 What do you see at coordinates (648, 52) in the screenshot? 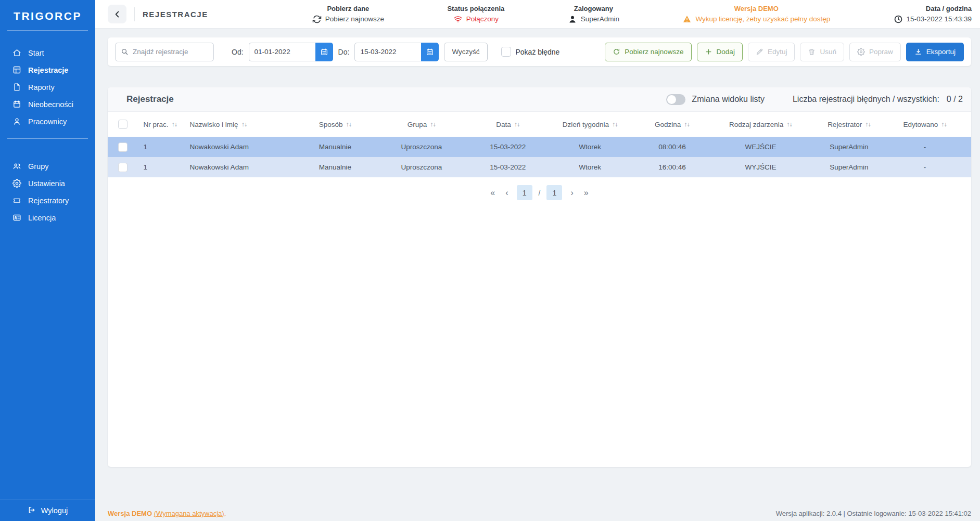
I see `fetch-latest-button: Pobierz najnowsze` at bounding box center [648, 52].